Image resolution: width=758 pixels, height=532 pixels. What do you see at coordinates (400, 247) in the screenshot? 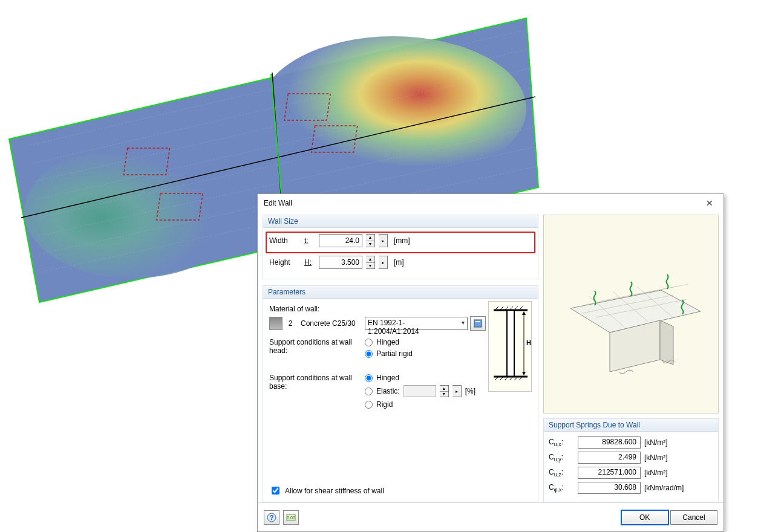
I see `wall-size-panel: Wall Size Width t: ▲▼ ▸ [mm] Height` at bounding box center [400, 247].